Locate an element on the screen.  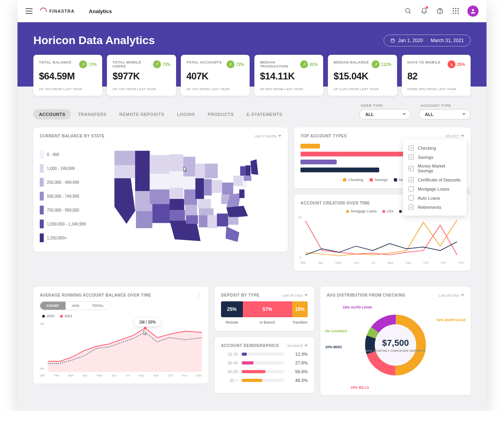
segment-total: TOTAL is located at coordinates (98, 306).